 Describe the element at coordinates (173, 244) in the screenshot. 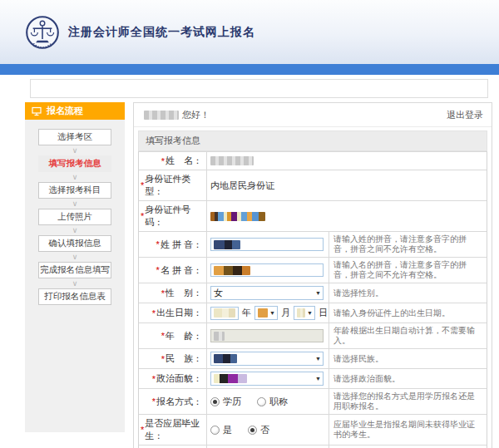

I see `field-label: *姓 拼 音：` at that location.